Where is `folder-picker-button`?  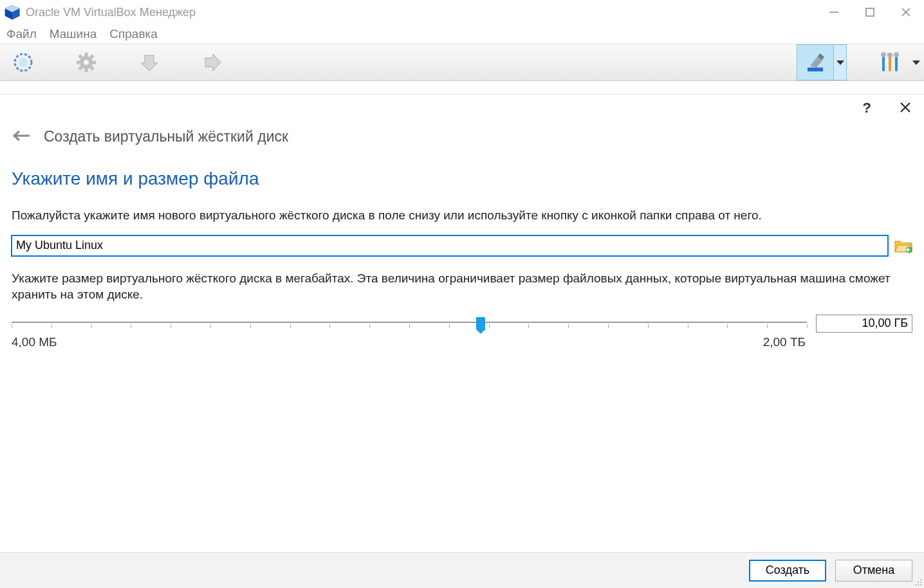 folder-picker-button is located at coordinates (903, 246).